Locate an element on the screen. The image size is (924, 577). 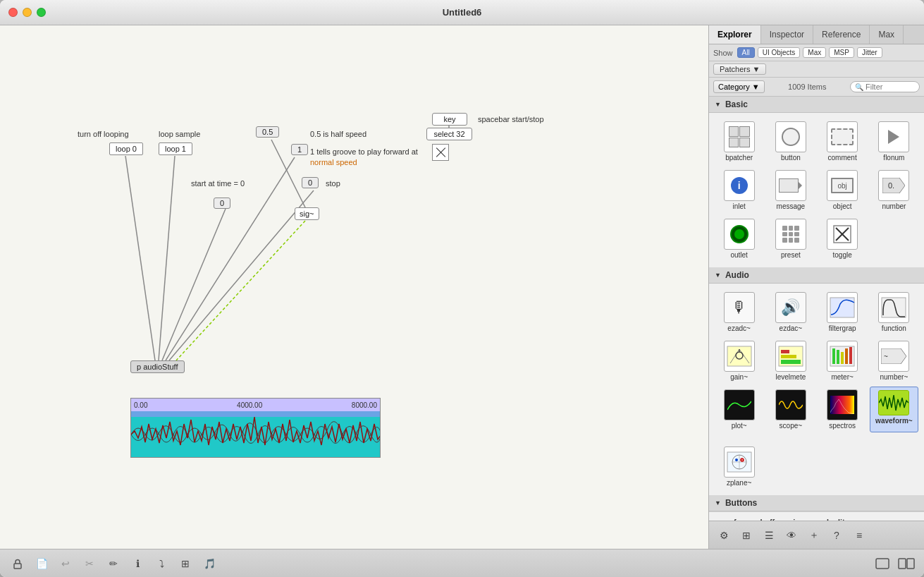
obj-label-spectroscope: spectros is located at coordinates (842, 426).